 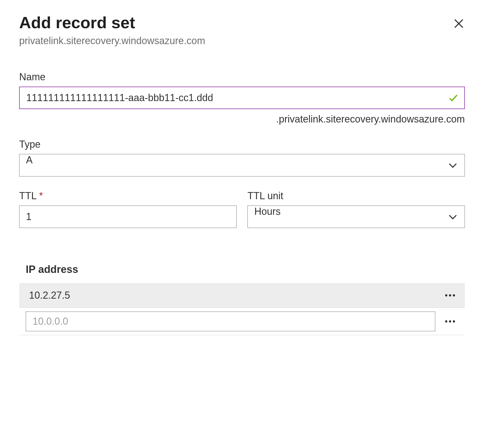 What do you see at coordinates (242, 165) in the screenshot?
I see `type-select: A` at bounding box center [242, 165].